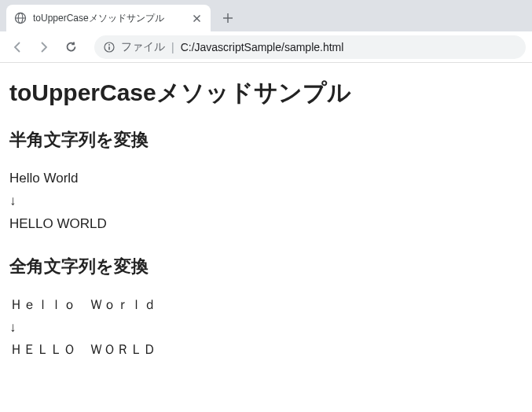  What do you see at coordinates (266, 93) in the screenshot?
I see `page-title: toUpperCaseメソッドサンプル` at bounding box center [266, 93].